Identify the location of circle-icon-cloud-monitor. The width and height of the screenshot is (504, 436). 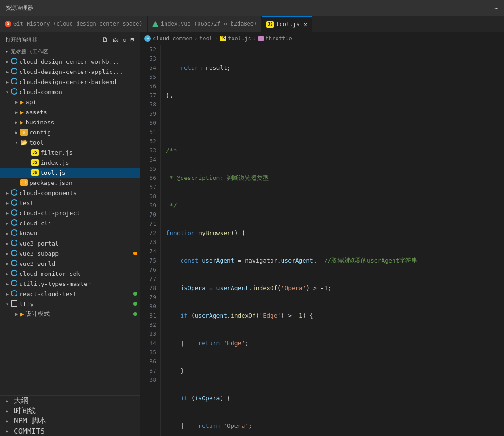
(14, 274).